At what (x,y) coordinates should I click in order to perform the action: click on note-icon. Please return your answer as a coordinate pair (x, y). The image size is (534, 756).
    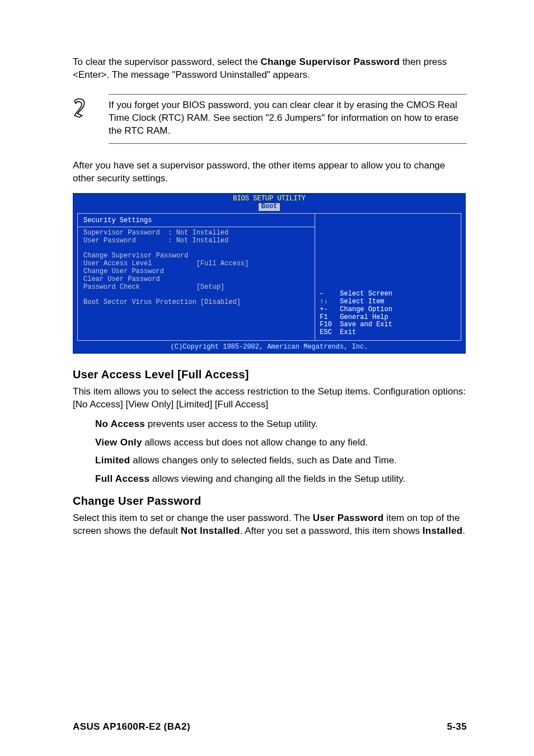
    Looking at the image, I should click on (84, 108).